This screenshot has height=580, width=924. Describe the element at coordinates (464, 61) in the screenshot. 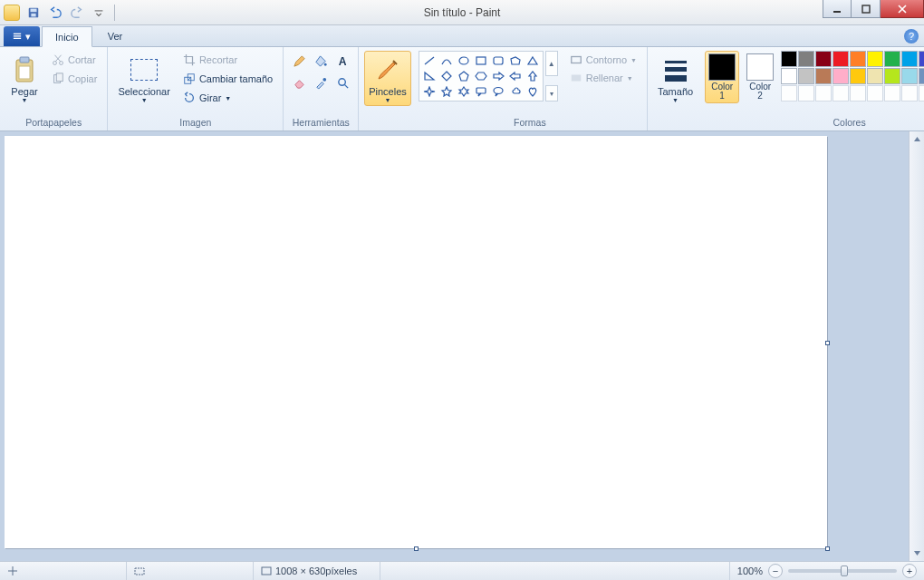

I see `shape-oval` at that location.